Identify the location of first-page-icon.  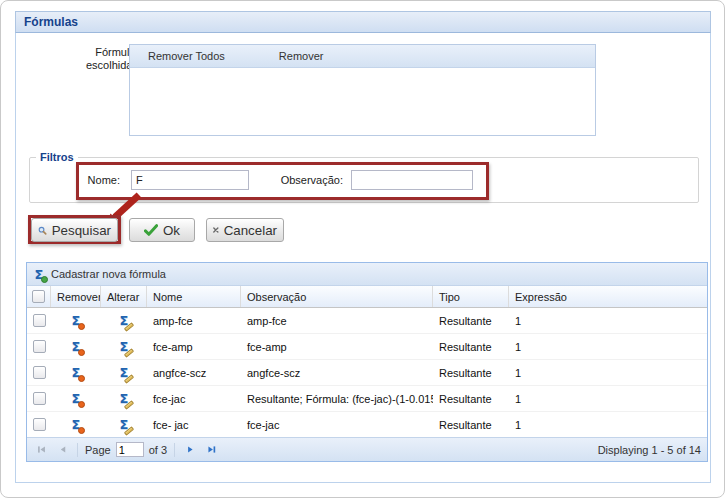
(42, 450).